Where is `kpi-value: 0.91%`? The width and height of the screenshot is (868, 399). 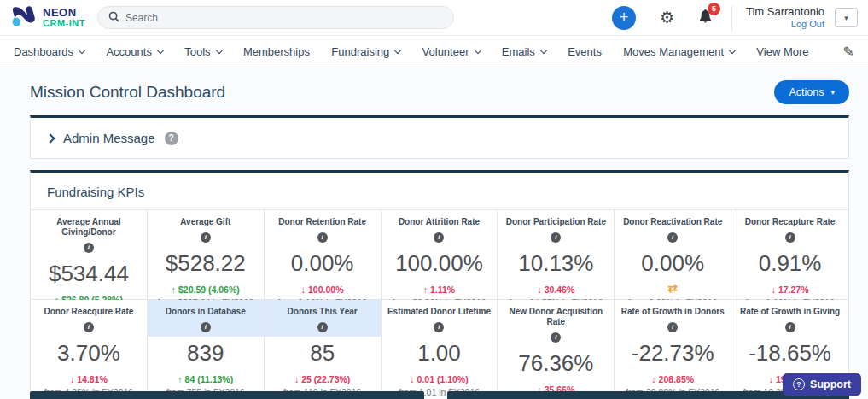
kpi-value: 0.91% is located at coordinates (790, 263).